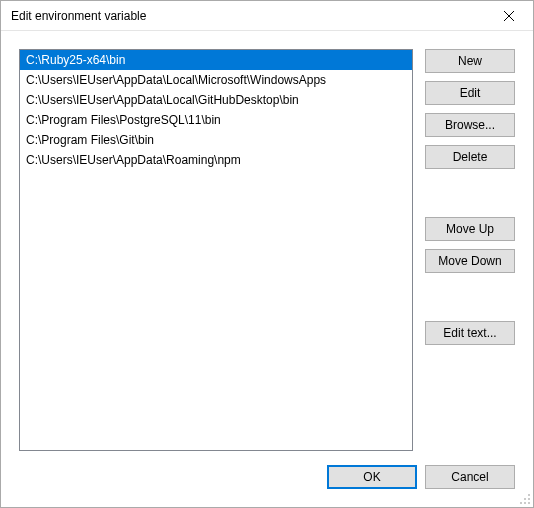 This screenshot has height=508, width=534. What do you see at coordinates (78, 16) in the screenshot?
I see `window-title: Edit environment variable` at bounding box center [78, 16].